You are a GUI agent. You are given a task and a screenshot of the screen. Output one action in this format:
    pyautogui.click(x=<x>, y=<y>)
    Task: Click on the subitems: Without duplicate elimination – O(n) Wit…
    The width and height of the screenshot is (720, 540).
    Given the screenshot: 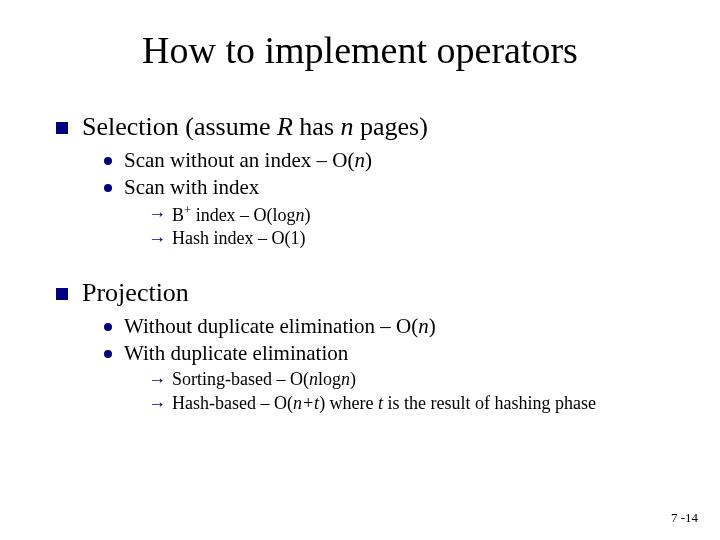 What is the action you would take?
    pyautogui.click(x=387, y=340)
    